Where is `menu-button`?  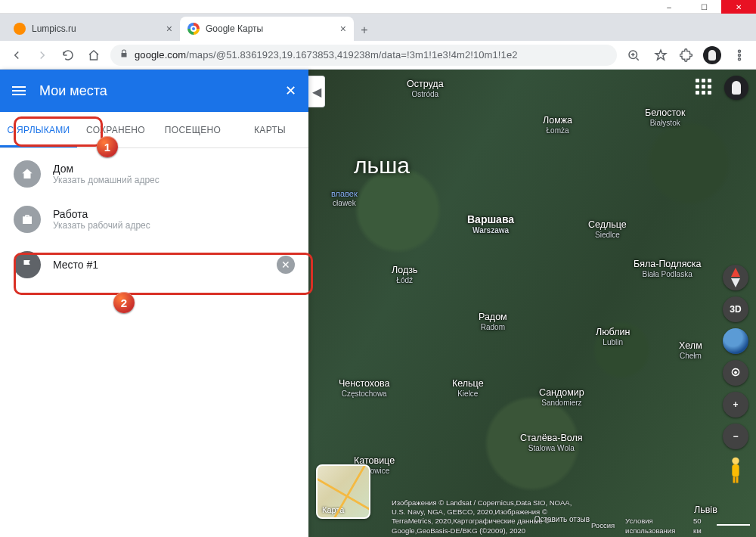
menu-button is located at coordinates (19, 91).